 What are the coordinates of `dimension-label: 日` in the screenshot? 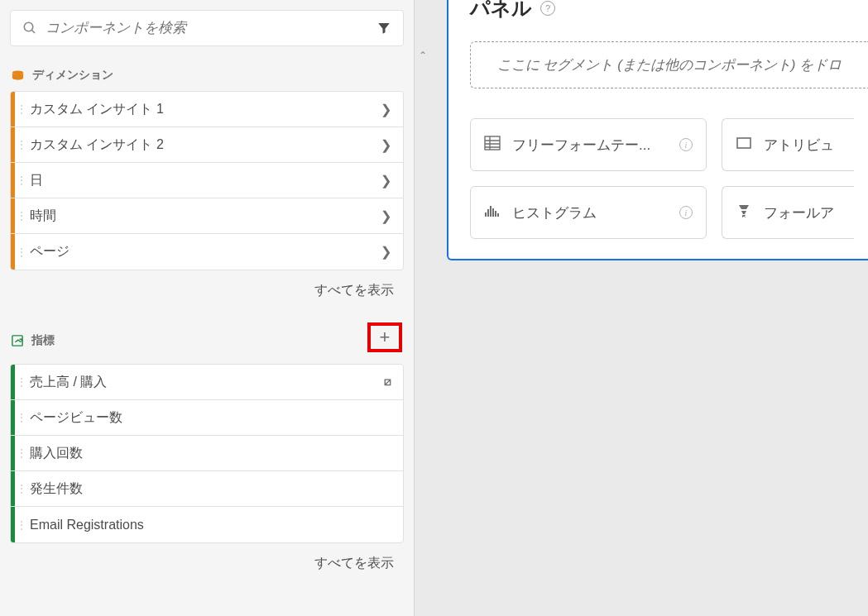 It's located at (204, 180).